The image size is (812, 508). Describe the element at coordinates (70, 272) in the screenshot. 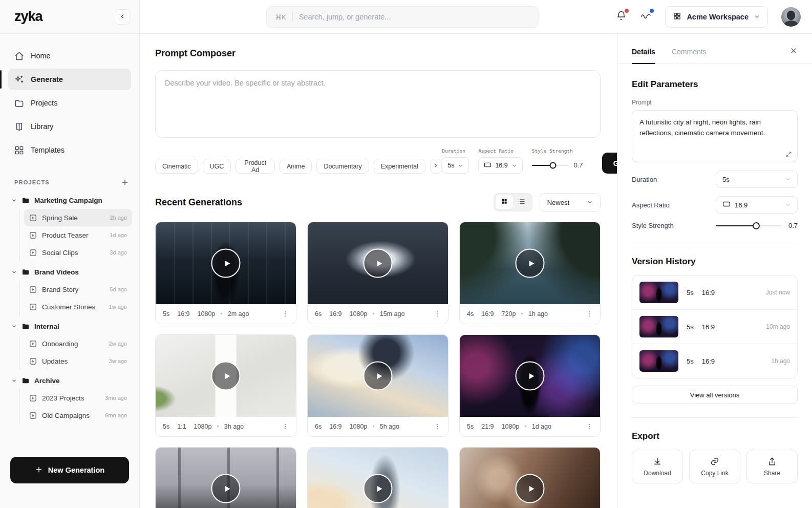

I see `folder-brand-videos: Brand Videos` at that location.